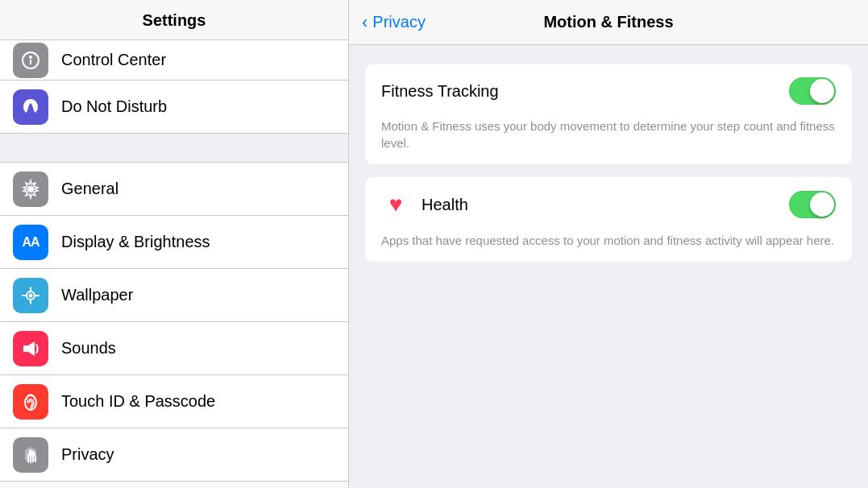  Describe the element at coordinates (812, 91) in the screenshot. I see `fitness-tracking-toggle` at that location.